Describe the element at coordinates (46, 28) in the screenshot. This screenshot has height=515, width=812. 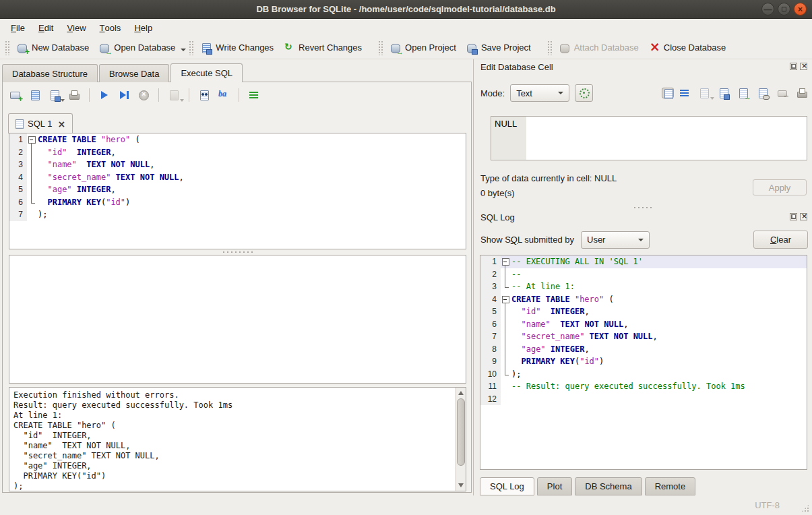
I see `menu-edit: Edit` at that location.